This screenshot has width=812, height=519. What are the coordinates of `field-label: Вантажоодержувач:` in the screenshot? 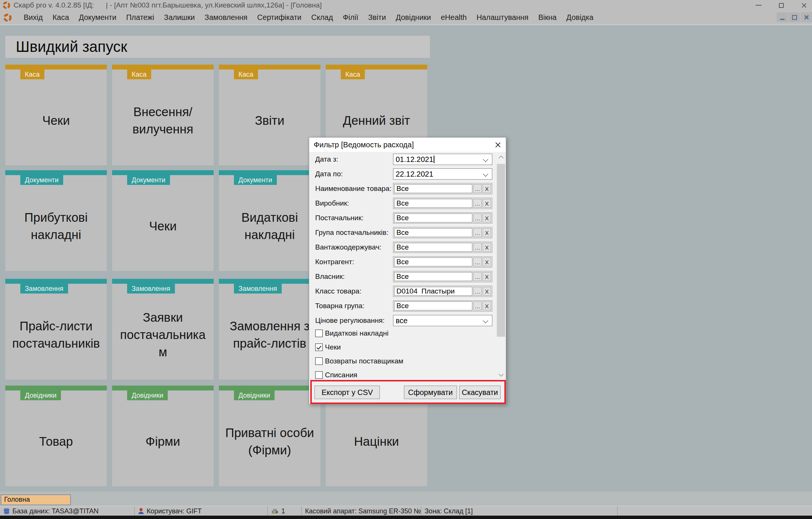 It's located at (354, 247).